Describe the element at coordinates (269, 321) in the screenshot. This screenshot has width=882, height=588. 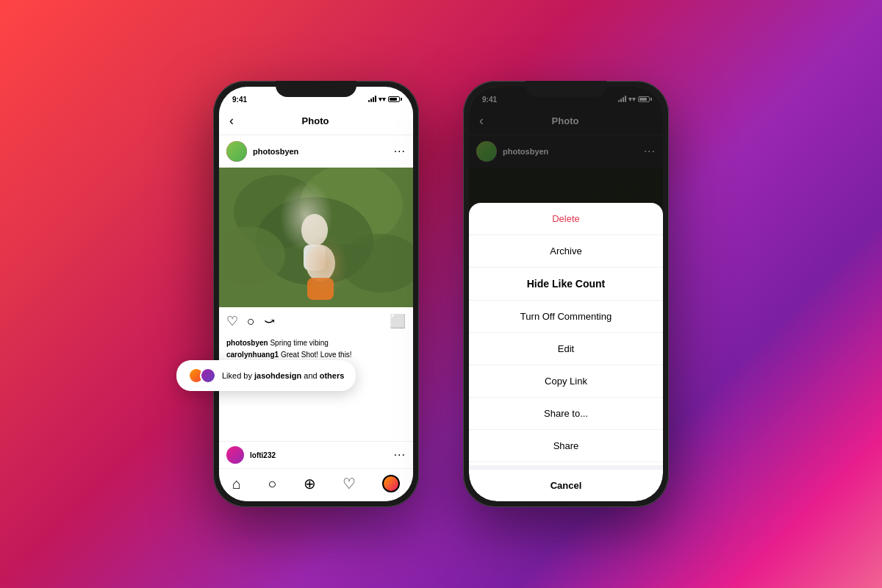
I see `share-icon-left: ⤻` at that location.